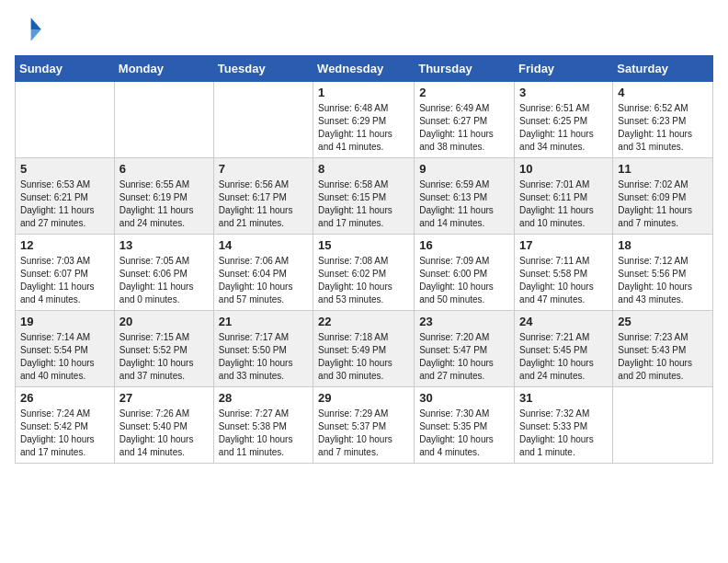  What do you see at coordinates (563, 245) in the screenshot?
I see `day-number: 17` at bounding box center [563, 245].